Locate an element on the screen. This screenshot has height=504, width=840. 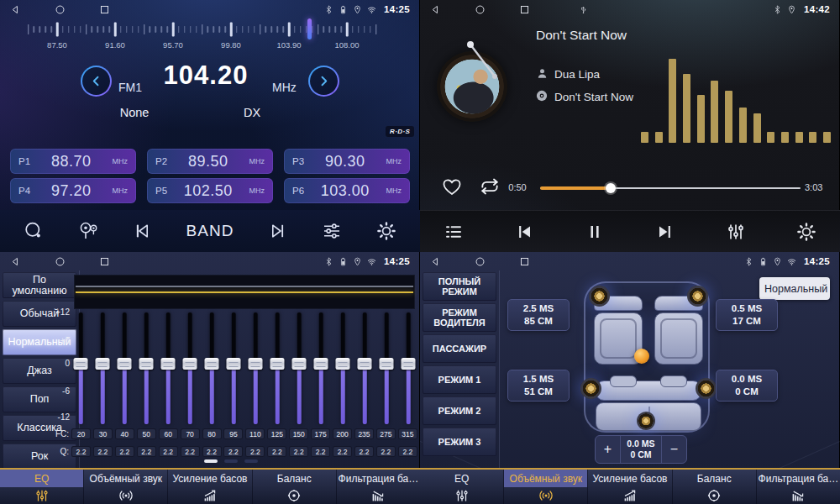
listening-mode-item: РЕЖИМ 1 is located at coordinates (459, 380).